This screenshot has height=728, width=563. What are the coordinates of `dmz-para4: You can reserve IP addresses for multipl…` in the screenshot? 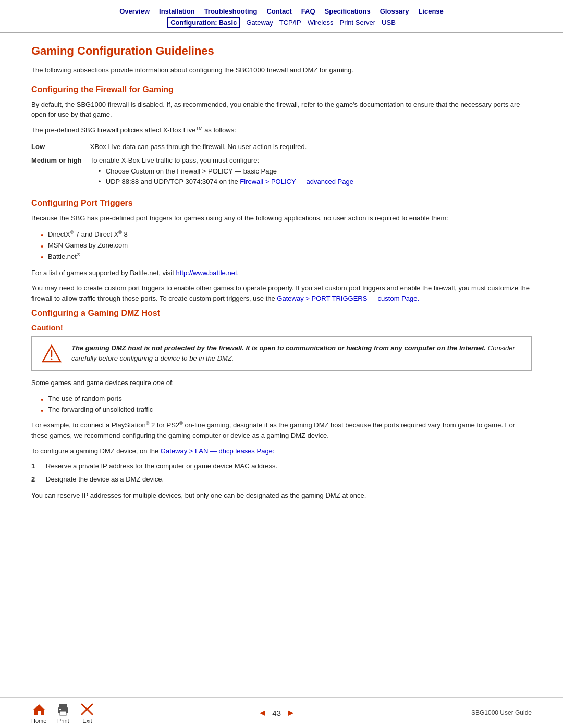 It's located at (282, 496).